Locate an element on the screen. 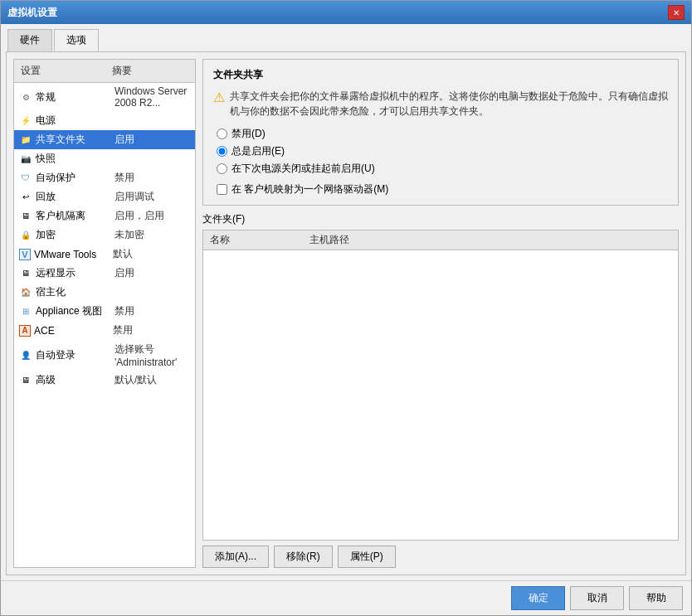 This screenshot has height=616, width=692. radio-always-input is located at coordinates (222, 151).